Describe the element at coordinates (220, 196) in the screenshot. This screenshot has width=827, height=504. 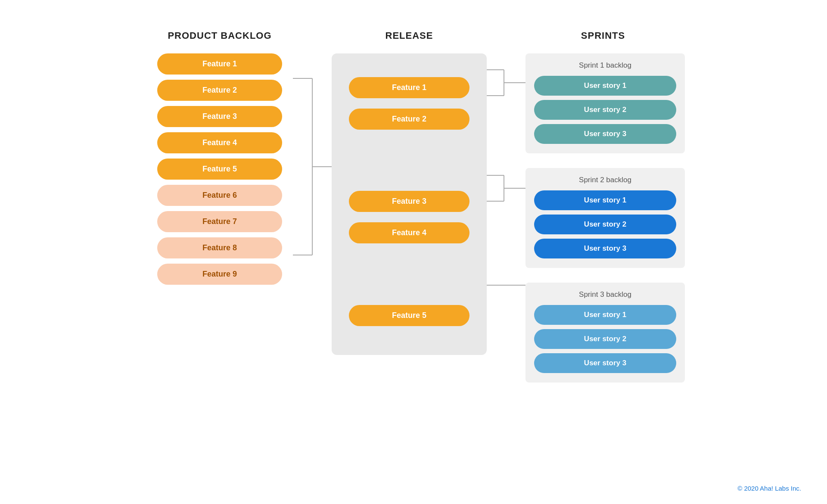
I see `backlog-feature-pill: Feature 6` at that location.